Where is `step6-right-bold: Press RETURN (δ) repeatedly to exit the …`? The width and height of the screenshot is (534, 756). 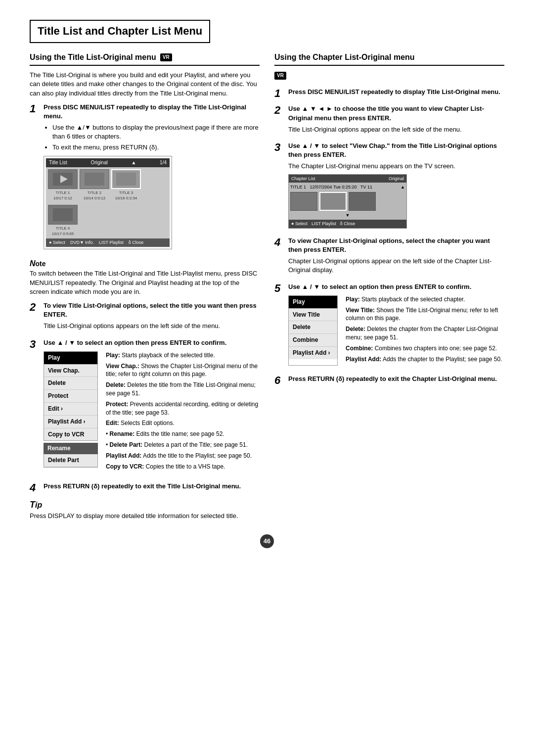
step6-right-bold: Press RETURN (δ) repeatedly to exit the … is located at coordinates (393, 379).